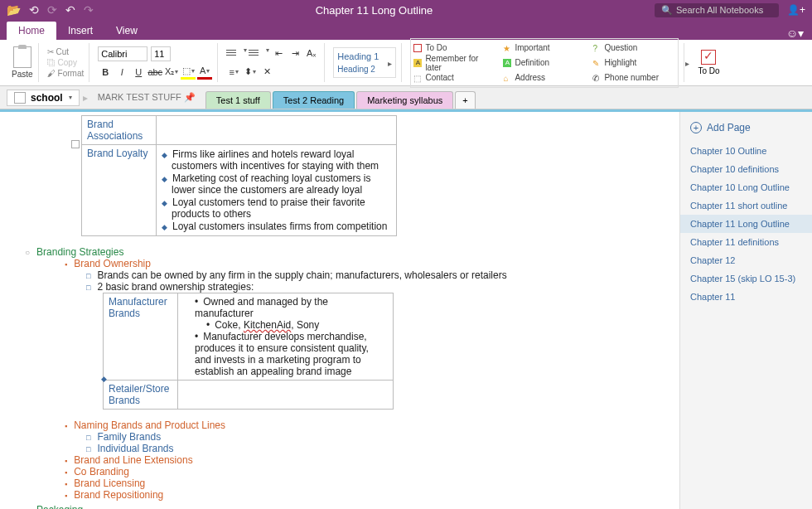 This screenshot has width=812, height=509. Describe the element at coordinates (544, 48) in the screenshot. I see `tag-important: ★Important` at that location.